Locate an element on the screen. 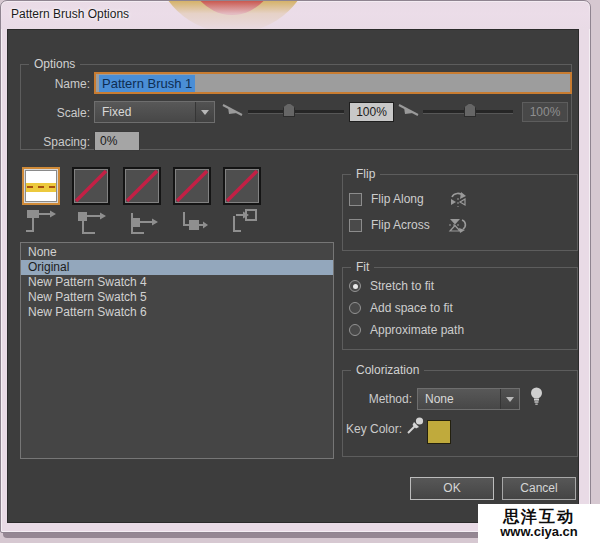  outer-corner-tile-icon is located at coordinates (91, 223).